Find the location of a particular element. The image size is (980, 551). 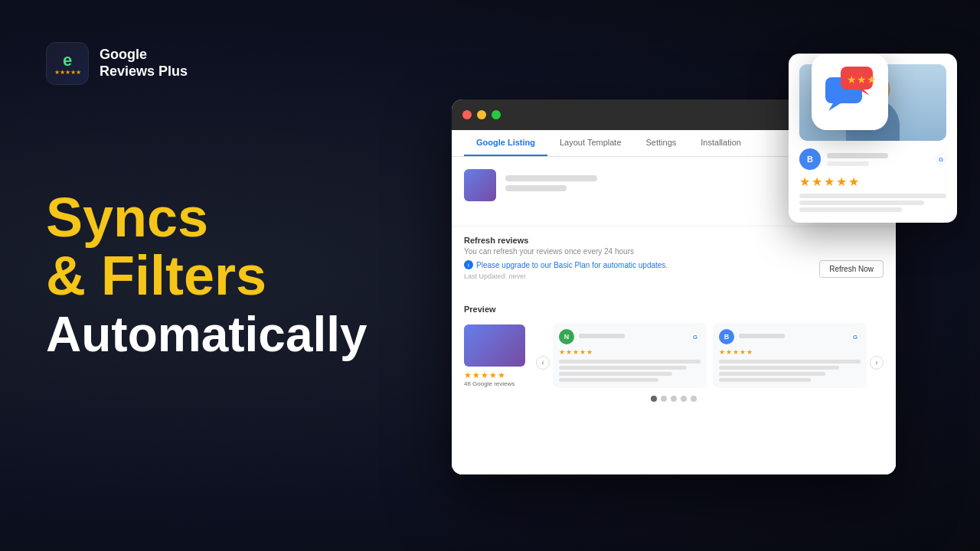

chat-bubble-icon: ★★★ is located at coordinates (850, 92).